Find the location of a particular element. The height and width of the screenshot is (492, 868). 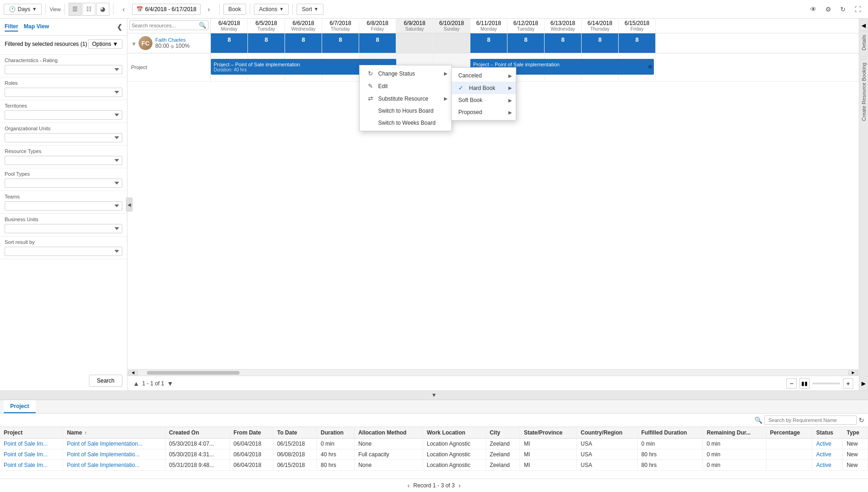

edit-icon: ✎ is located at coordinates (370, 86).